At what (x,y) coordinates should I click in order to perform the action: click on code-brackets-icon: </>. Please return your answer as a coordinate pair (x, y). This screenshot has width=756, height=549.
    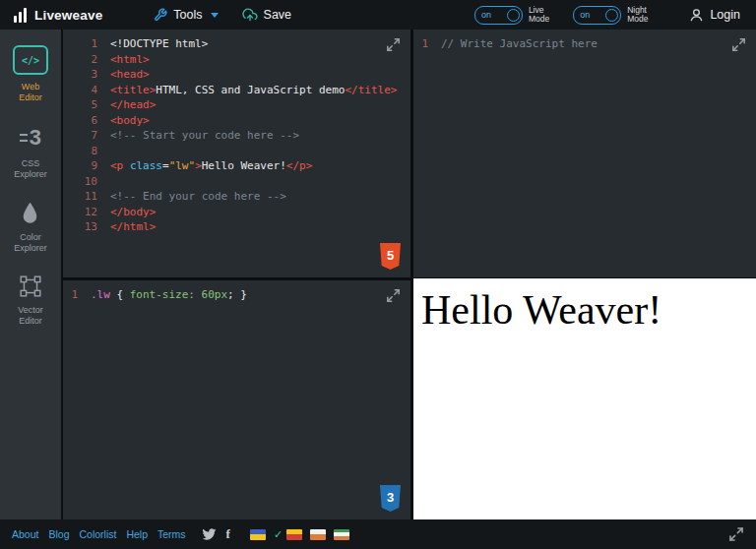
    Looking at the image, I should click on (31, 60).